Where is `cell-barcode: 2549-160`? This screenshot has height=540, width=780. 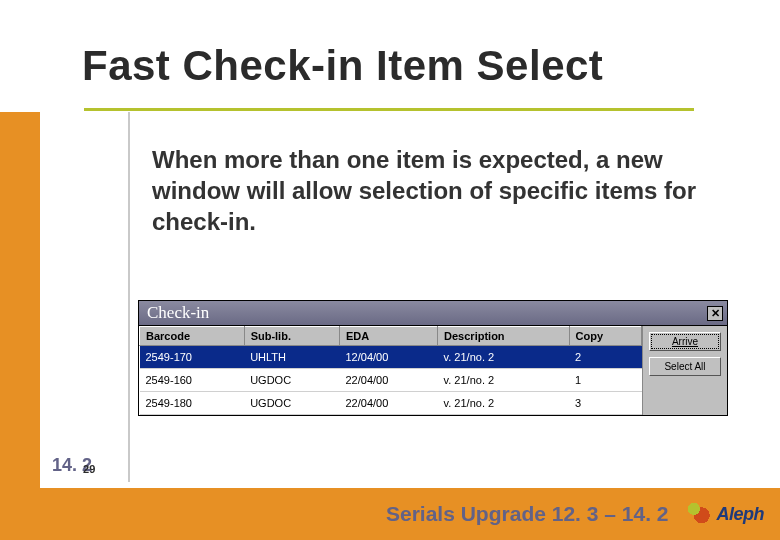
cell-barcode: 2549-160 is located at coordinates (192, 380).